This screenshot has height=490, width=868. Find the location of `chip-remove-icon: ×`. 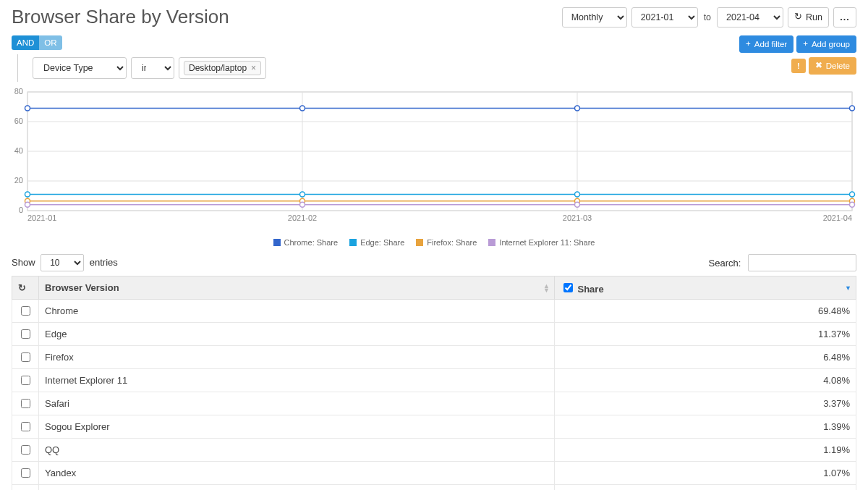

chip-remove-icon: × is located at coordinates (253, 68).